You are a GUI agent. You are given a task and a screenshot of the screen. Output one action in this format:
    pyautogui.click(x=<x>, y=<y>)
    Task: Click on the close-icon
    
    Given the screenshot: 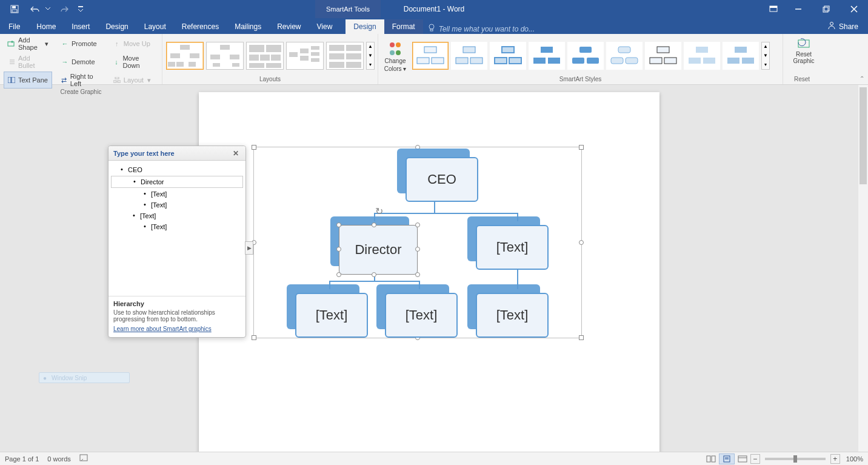 What is the action you would take?
    pyautogui.click(x=854, y=9)
    